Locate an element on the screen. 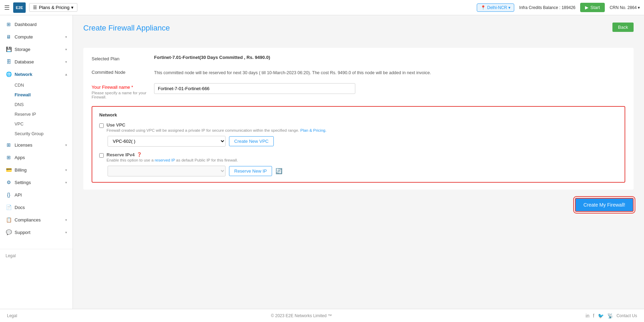  refresh-icon: 🔄 is located at coordinates (279, 171).